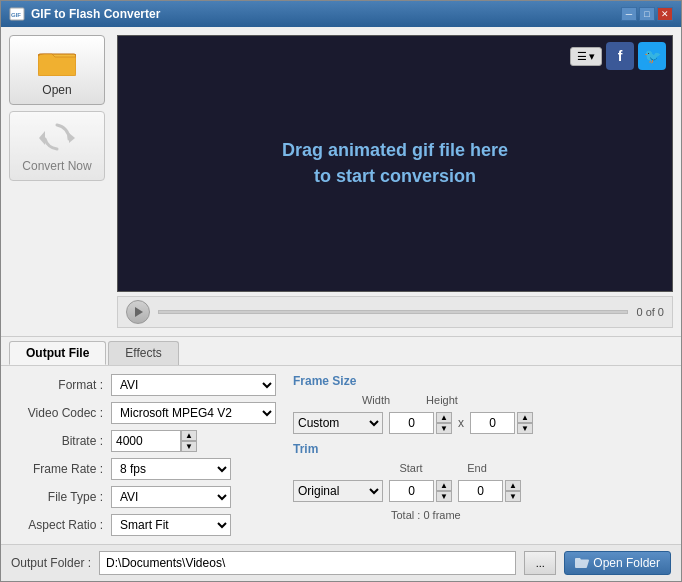 This screenshot has height=582, width=682. What do you see at coordinates (652, 56) in the screenshot?
I see `twitter-button: 🐦` at bounding box center [652, 56].